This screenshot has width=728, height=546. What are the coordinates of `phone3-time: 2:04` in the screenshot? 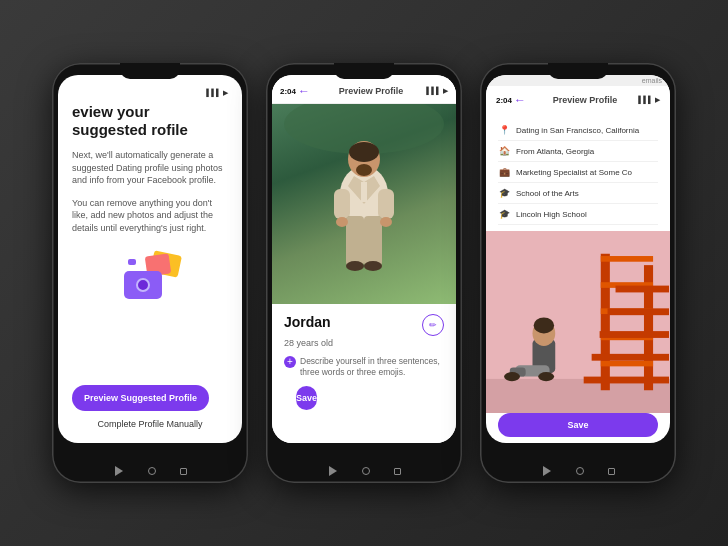 It's located at (504, 100).